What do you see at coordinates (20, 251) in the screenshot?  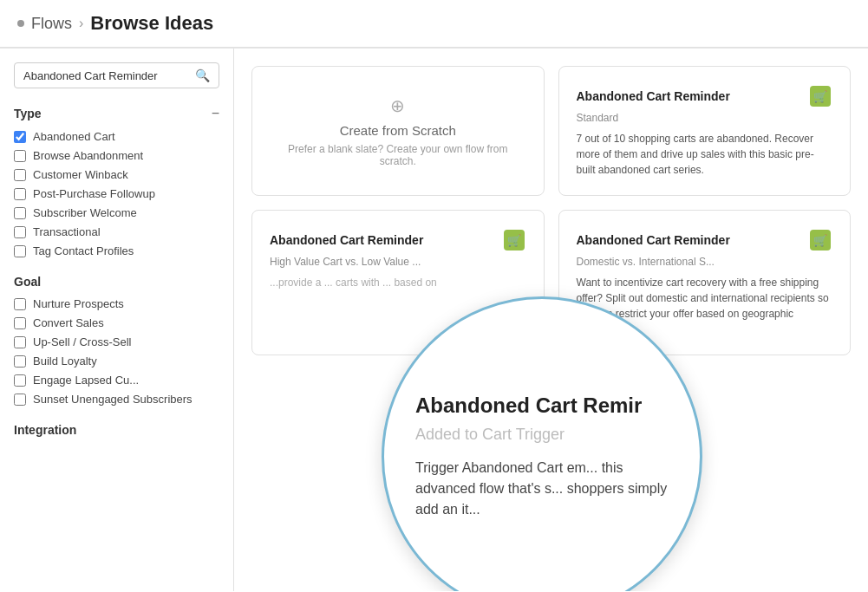 I see `filter-checkbox-tag-contact` at bounding box center [20, 251].